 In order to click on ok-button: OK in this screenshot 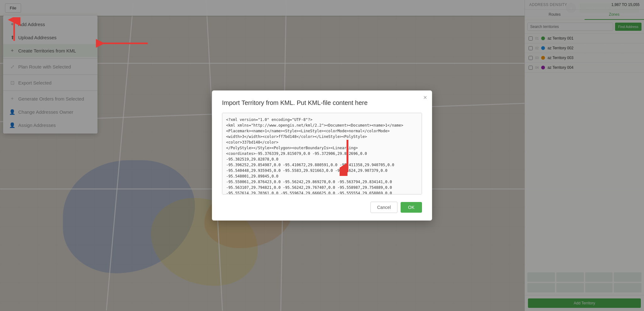, I will do `click(411, 207)`.